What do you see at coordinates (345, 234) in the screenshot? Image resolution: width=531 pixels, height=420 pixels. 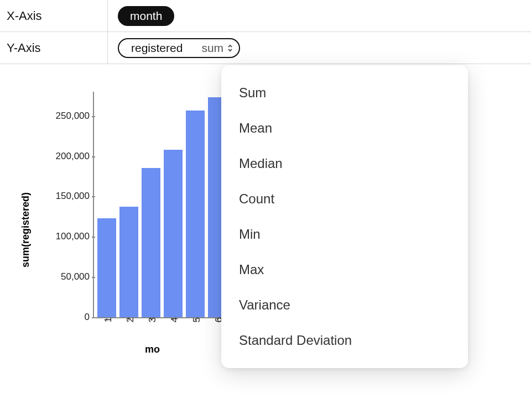 I see `aggregate-option: Min` at bounding box center [345, 234].